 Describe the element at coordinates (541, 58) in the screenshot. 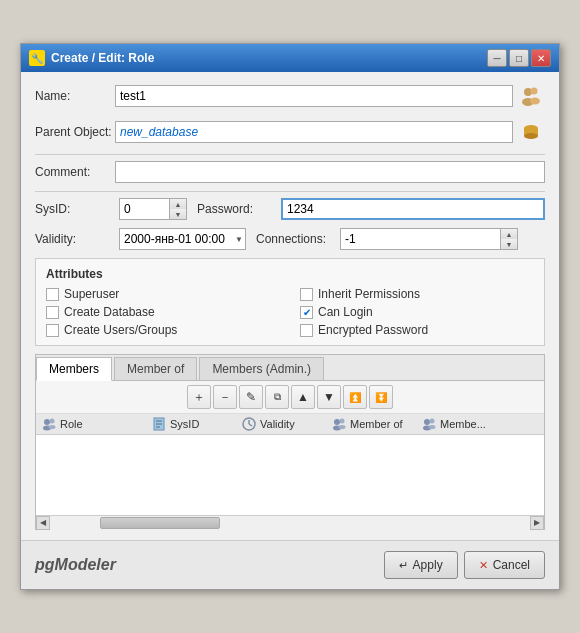

I see `close-button: ✕` at that location.